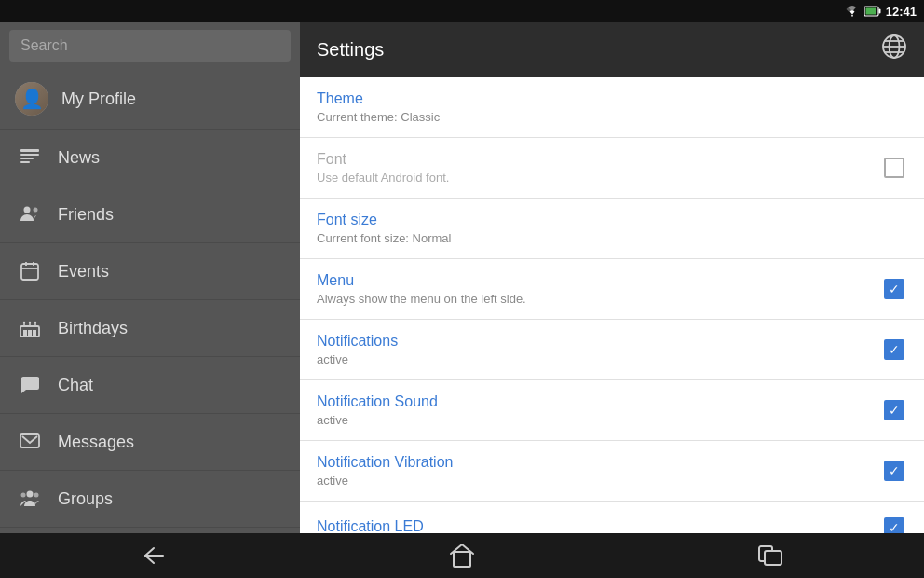 Image resolution: width=924 pixels, height=578 pixels. What do you see at coordinates (86, 214) in the screenshot?
I see `sidebar-label-friends: Friends` at bounding box center [86, 214].